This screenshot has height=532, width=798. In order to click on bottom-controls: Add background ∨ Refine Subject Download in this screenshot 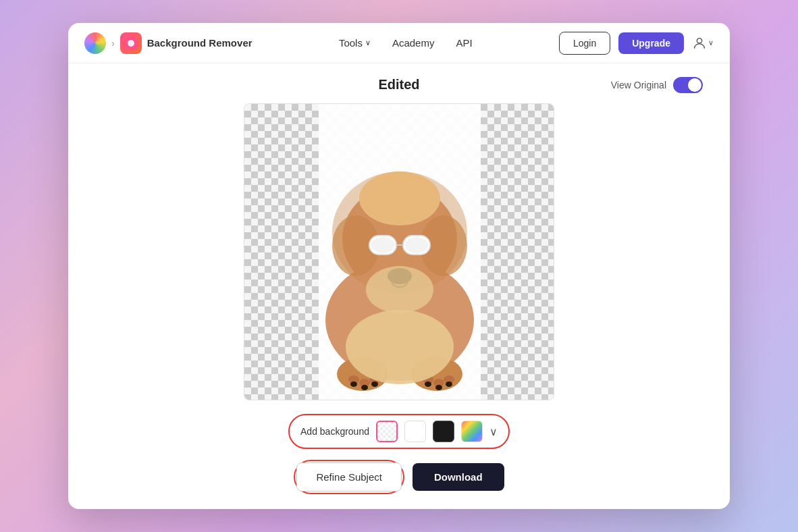, I will do `click(399, 454)`.